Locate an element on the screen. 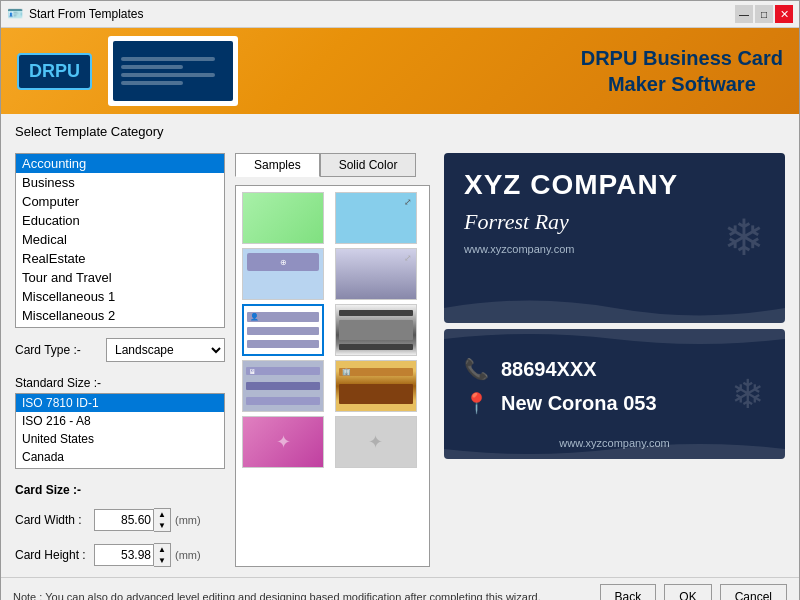 This screenshot has width=800, height=600. titlebar: 🪪 Start From Templates — □ ✕ is located at coordinates (400, 14).